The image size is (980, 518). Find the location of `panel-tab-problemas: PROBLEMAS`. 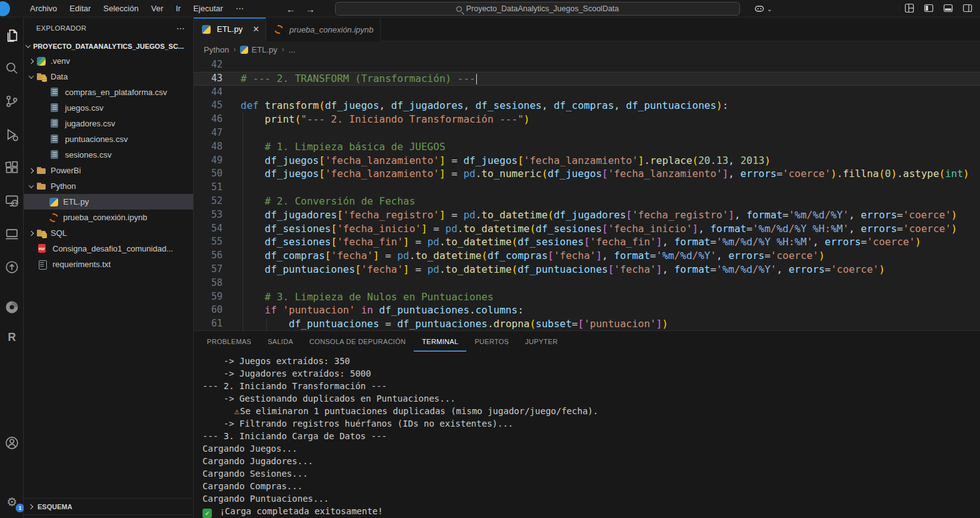

panel-tab-problemas: PROBLEMAS is located at coordinates (229, 342).